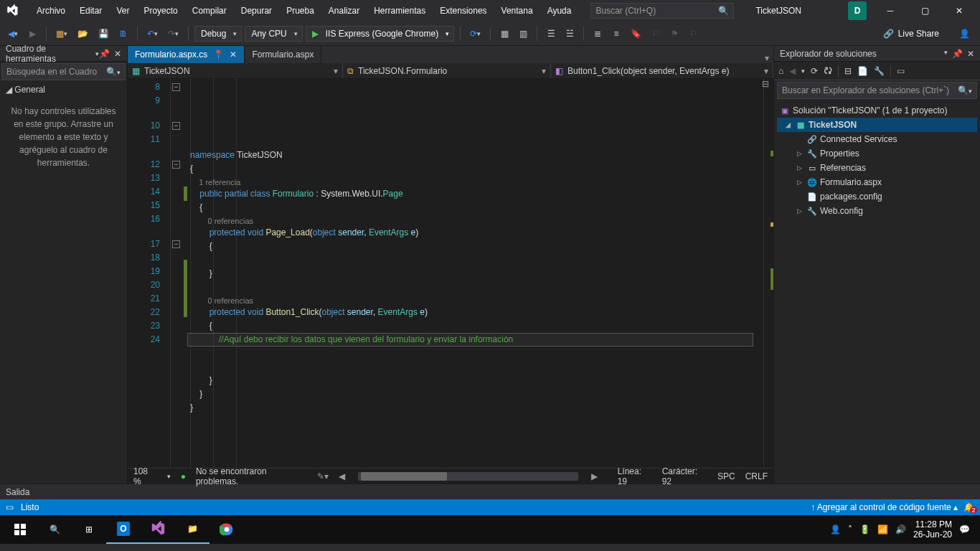 This screenshot has height=551, width=980. Describe the element at coordinates (865, 529) in the screenshot. I see `battery-icon: 🔋` at that location.